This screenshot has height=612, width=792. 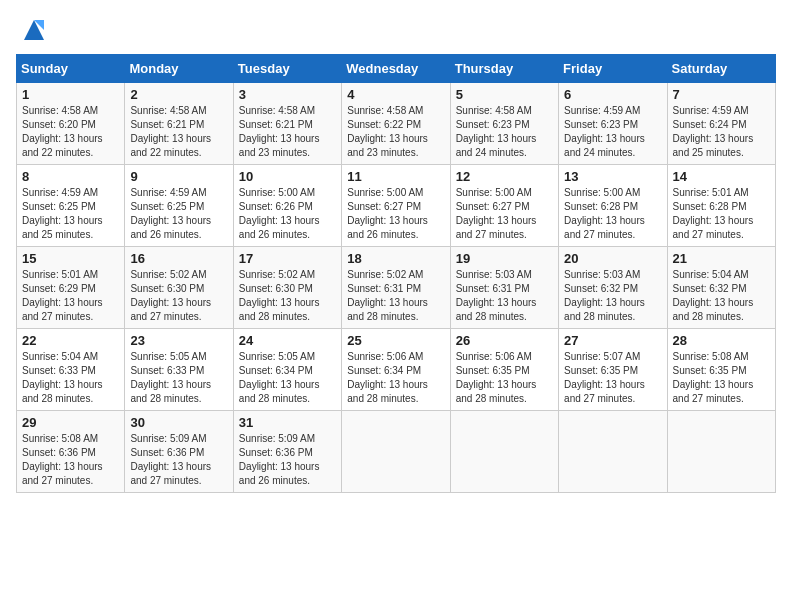 I want to click on day-number: 30, so click(x=178, y=422).